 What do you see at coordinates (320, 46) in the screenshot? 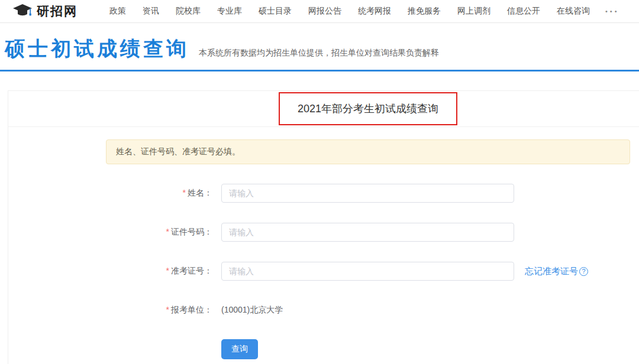
I see `page-header: 硕士初试成绩查询 本系统所有数据均为招生单位提供，招生单位对查询结果负责解释` at bounding box center [320, 46].